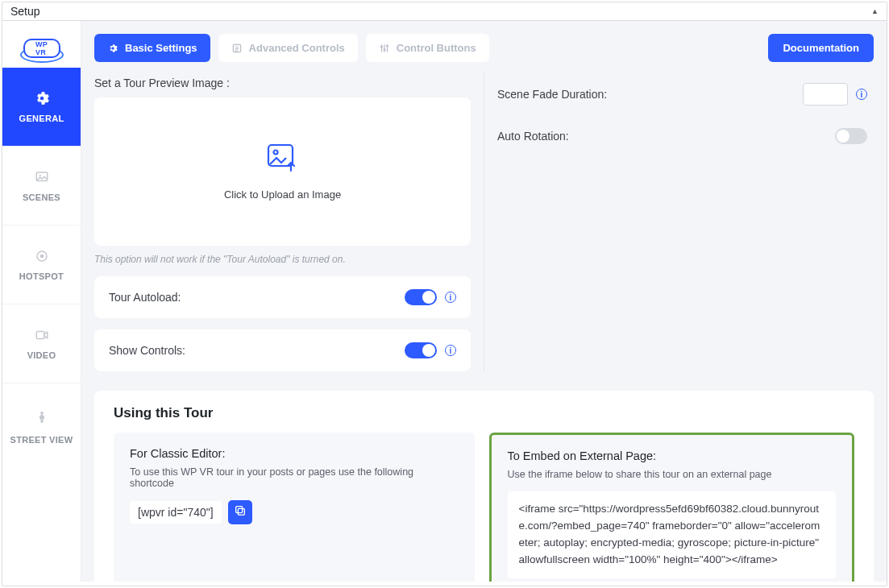  I want to click on embed-desc: Use the iframe below to share this tour …, so click(672, 474).